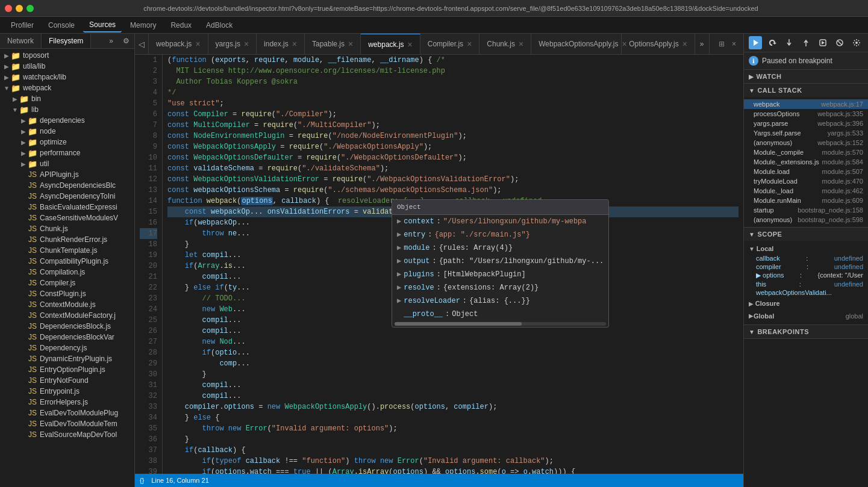  Describe the element at coordinates (857, 43) in the screenshot. I see `settings-button` at that location.